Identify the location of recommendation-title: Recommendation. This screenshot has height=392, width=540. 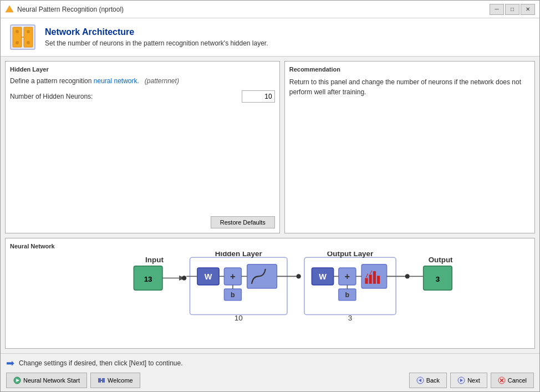
(410, 69).